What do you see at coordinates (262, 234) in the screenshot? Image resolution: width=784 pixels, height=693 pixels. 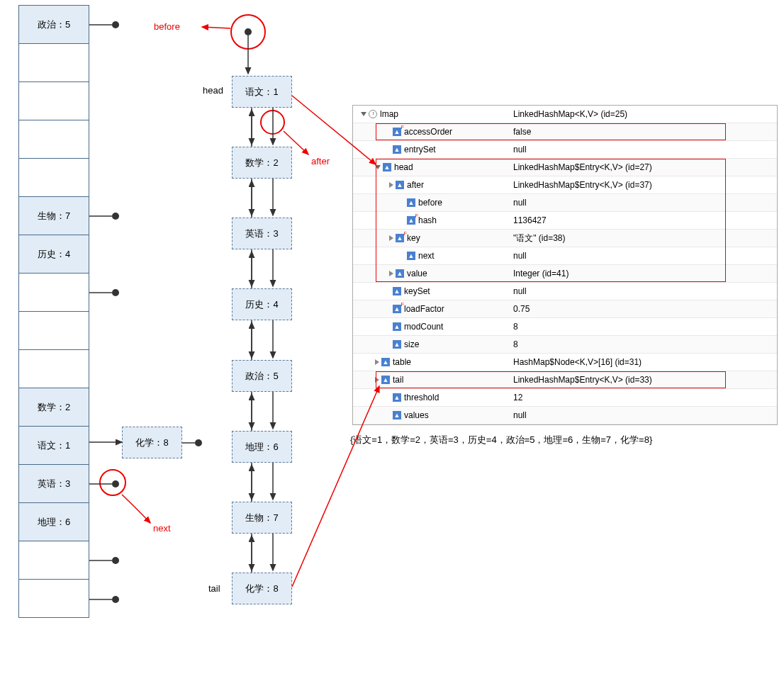 I see `chain-node-3: 英语：3` at bounding box center [262, 234].